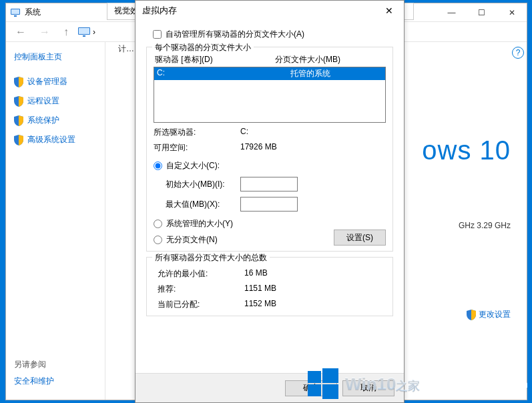 This screenshot has width=532, height=403. I want to click on free-space-label: 可用空间:, so click(197, 148).